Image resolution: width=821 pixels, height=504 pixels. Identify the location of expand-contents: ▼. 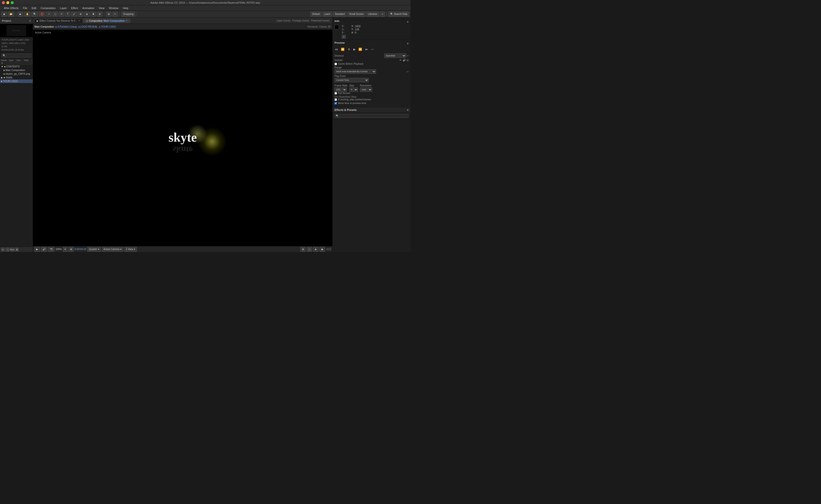
(2, 67).